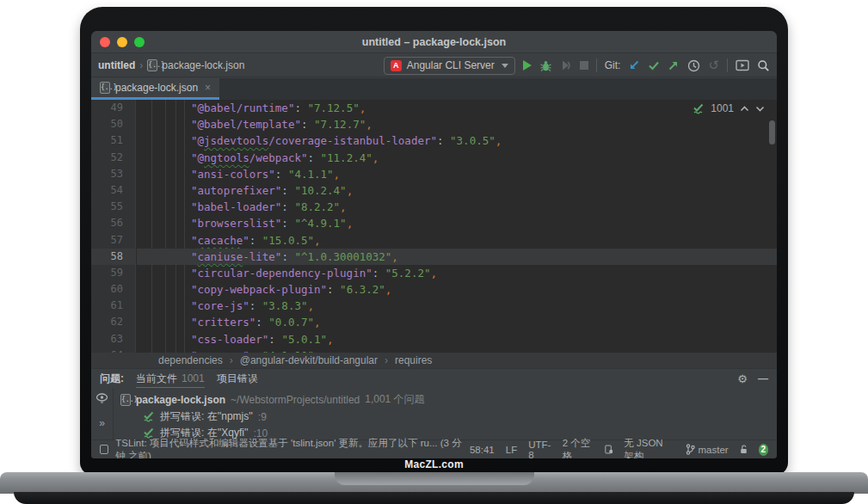  I want to click on line-number: 59, so click(114, 274).